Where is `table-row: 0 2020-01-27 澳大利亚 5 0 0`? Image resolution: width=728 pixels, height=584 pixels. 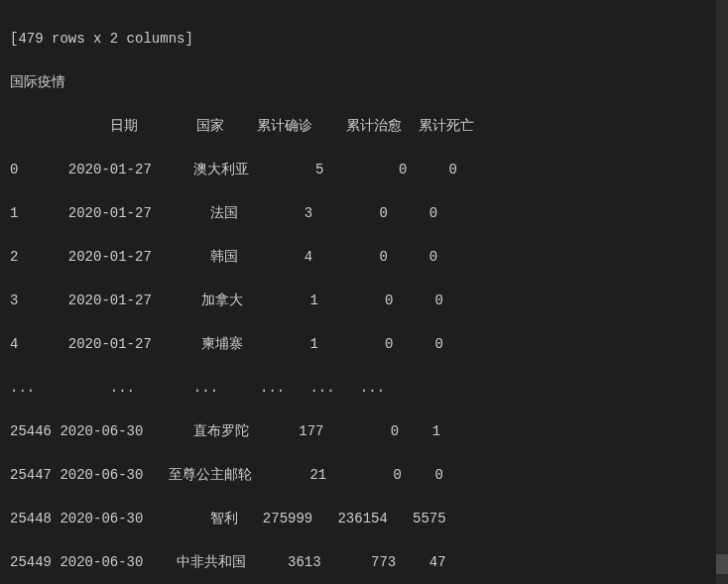
table-row: 0 2020-01-27 澳大利亚 5 0 0 is located at coordinates (364, 170).